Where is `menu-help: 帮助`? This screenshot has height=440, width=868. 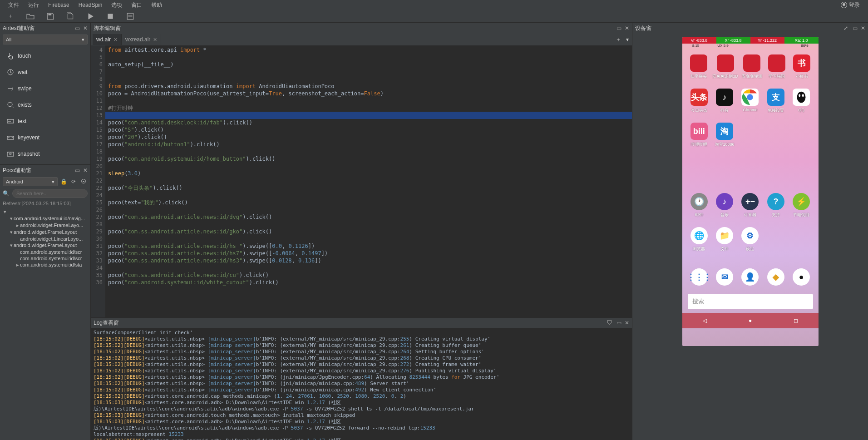 menu-help: 帮助 is located at coordinates (157, 5).